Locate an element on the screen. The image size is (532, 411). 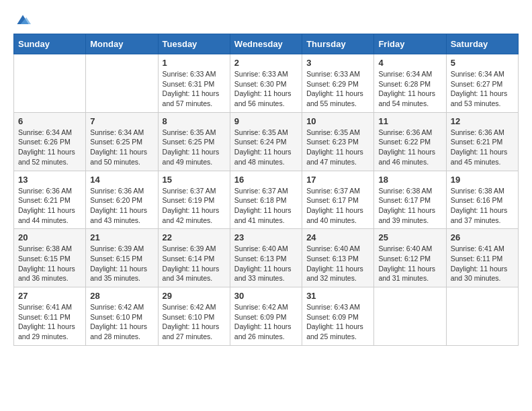
day-number: 11 is located at coordinates (410, 121).